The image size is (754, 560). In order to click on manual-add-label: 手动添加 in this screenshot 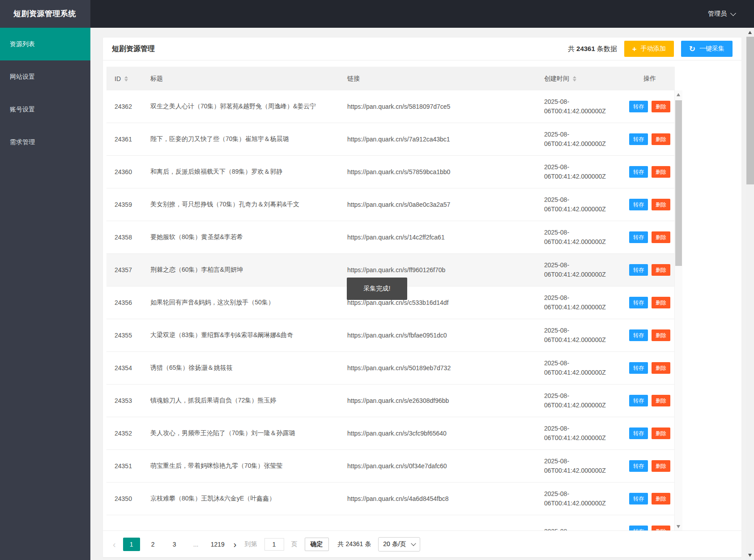, I will do `click(653, 49)`.